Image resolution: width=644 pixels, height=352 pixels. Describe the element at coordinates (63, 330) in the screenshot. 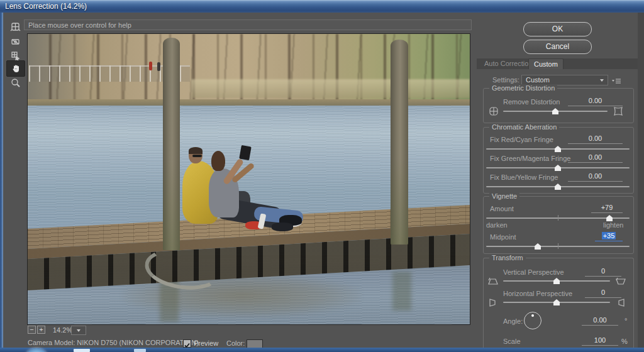

I see `zoom-level: 14.2%` at that location.